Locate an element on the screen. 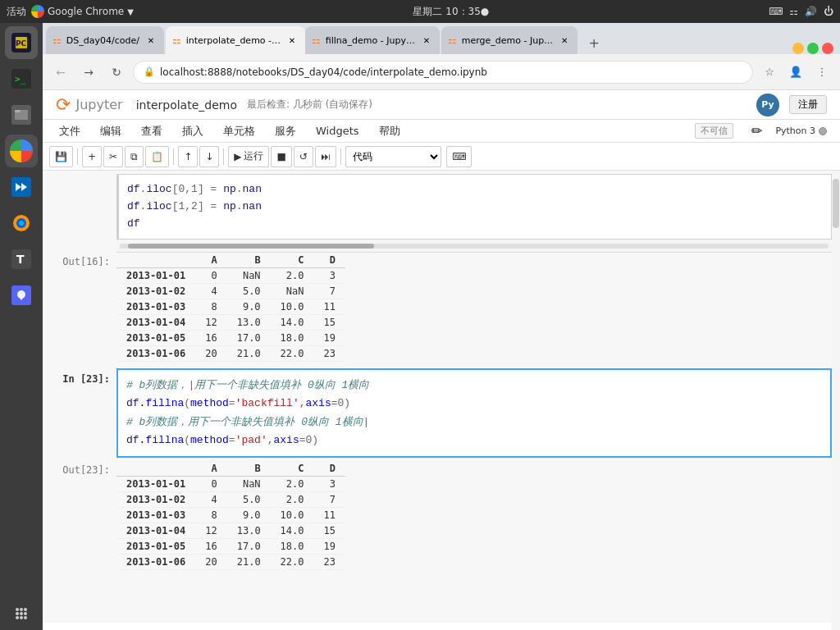 Image resolution: width=840 pixels, height=630 pixels. back-button: ← is located at coordinates (61, 72).